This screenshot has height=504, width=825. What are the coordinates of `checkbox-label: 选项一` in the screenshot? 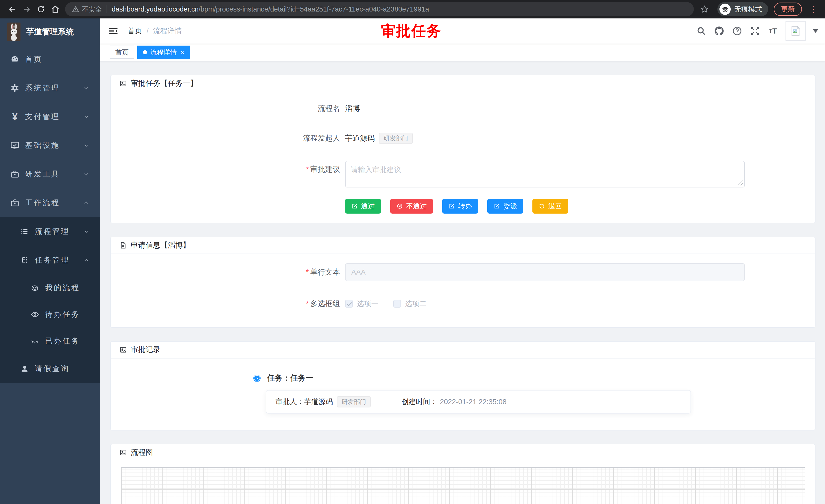 It's located at (368, 304).